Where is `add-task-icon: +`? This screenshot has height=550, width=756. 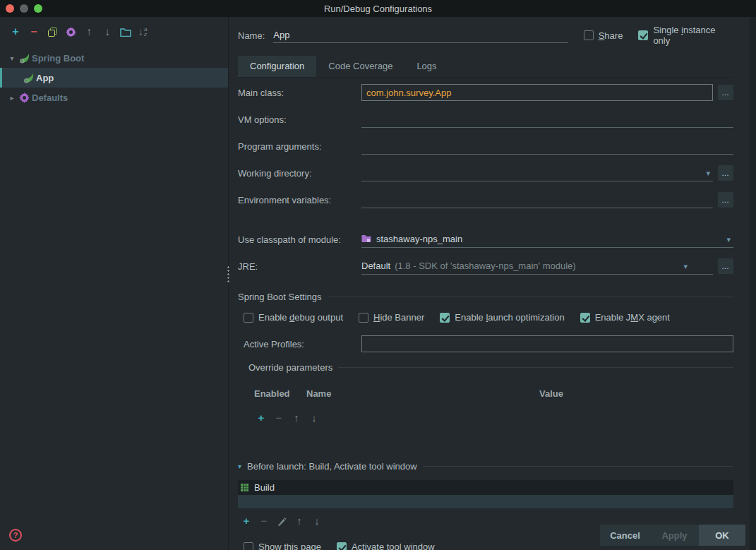 add-task-icon: + is located at coordinates (246, 521).